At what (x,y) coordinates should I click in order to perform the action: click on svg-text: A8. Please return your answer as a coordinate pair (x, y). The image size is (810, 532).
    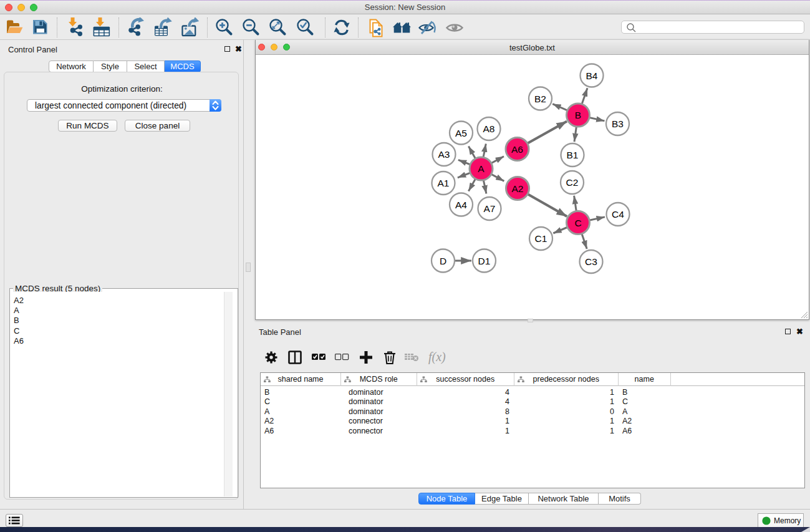
    Looking at the image, I should click on (489, 128).